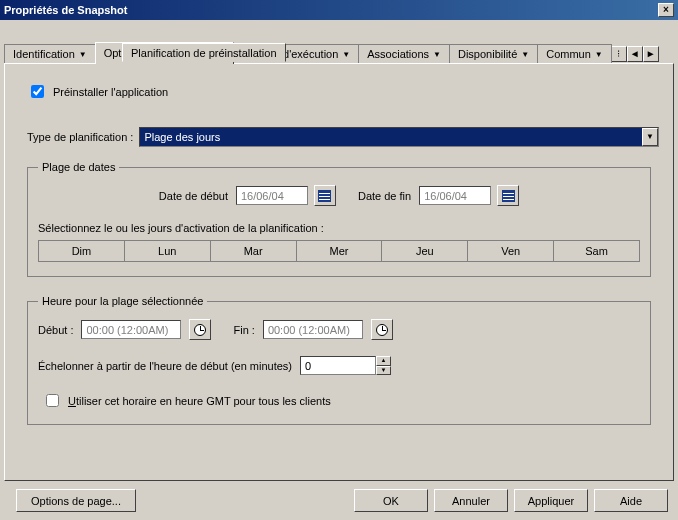 This screenshot has height=520, width=678. Describe the element at coordinates (631, 500) in the screenshot. I see `help-button: Aide` at that location.